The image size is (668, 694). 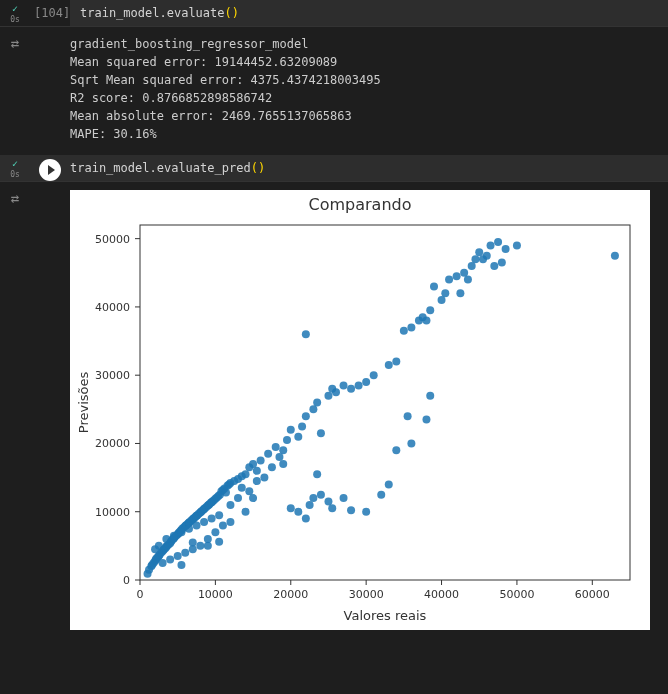 I want to click on cell-gutter: ✓ 0s, so click(x=15, y=168).